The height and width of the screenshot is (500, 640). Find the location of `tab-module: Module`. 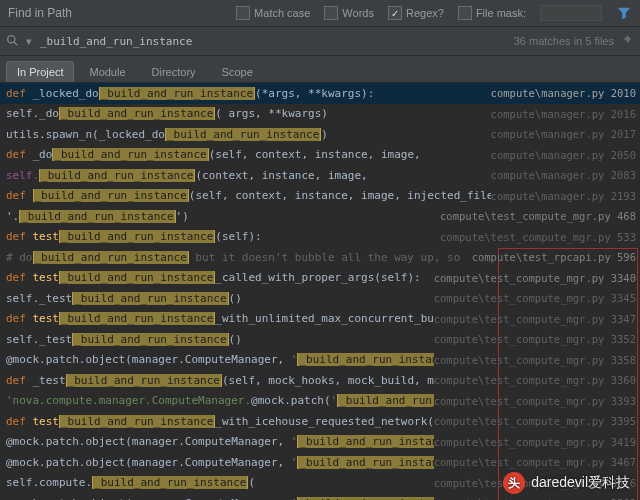

tab-module: Module is located at coordinates (107, 72).